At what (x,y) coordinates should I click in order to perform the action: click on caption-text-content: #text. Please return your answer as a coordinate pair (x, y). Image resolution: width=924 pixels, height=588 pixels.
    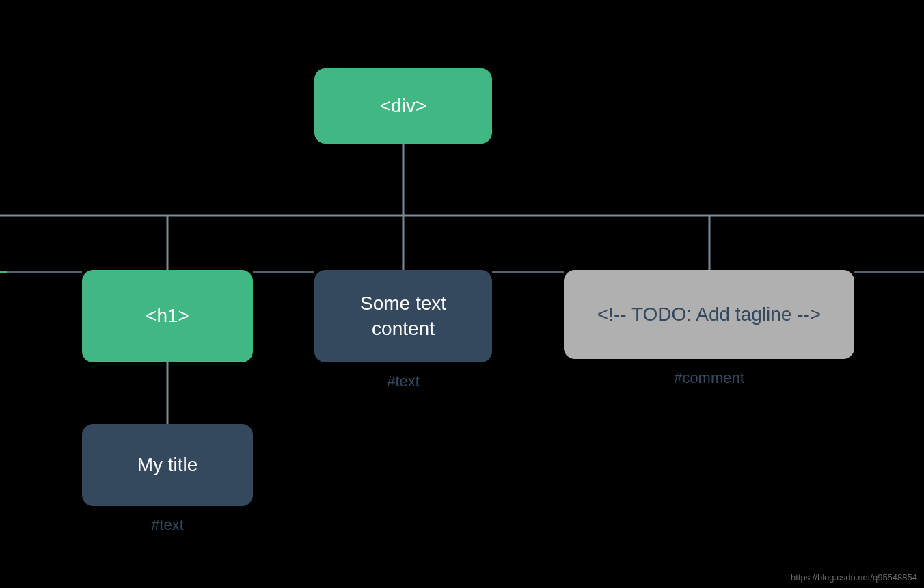
    Looking at the image, I should click on (403, 382).